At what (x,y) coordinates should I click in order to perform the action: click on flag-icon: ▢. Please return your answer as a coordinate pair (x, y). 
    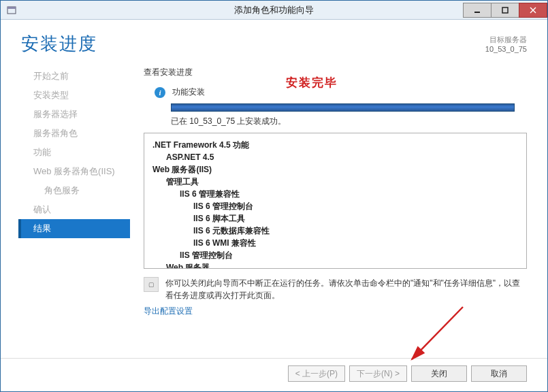
    Looking at the image, I should click on (151, 284).